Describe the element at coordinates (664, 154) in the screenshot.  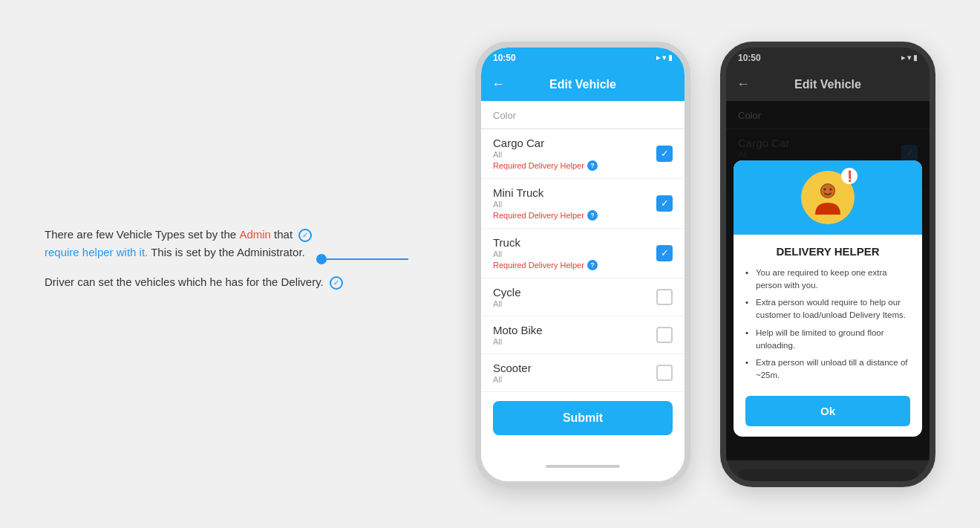
I see `cargo-car-check: ✓` at that location.